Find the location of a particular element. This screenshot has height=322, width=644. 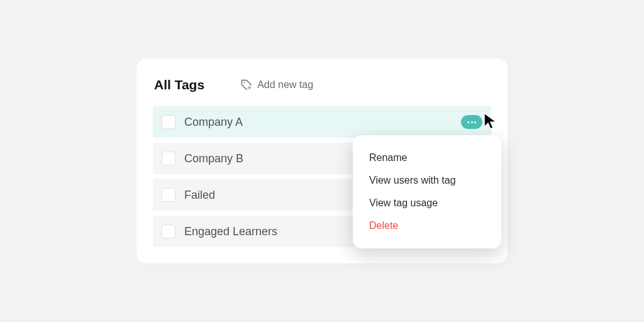

tag-row: Company A Rename View users with tag Vie… is located at coordinates (322, 122).